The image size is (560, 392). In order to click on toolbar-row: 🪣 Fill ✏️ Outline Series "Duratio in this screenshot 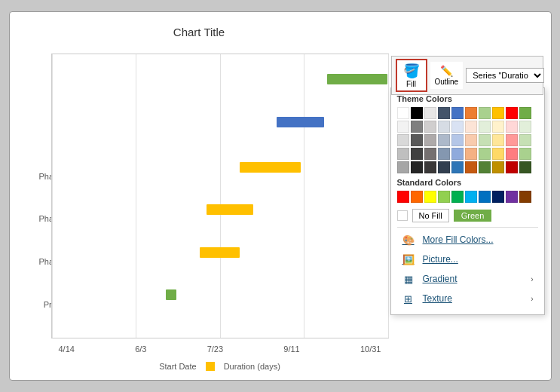, I will do `click(467, 75)`.